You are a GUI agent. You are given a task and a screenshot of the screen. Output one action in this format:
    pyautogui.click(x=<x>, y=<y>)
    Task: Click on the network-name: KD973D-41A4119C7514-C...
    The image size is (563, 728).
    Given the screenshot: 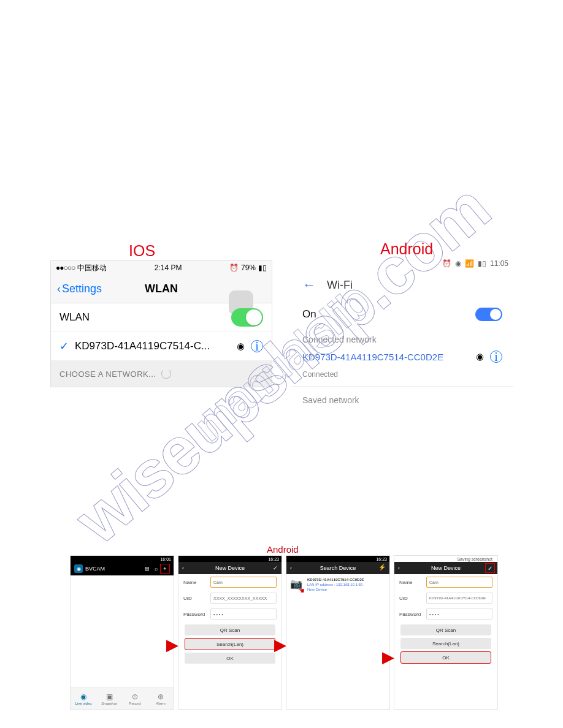 What is the action you would take?
    pyautogui.click(x=156, y=346)
    